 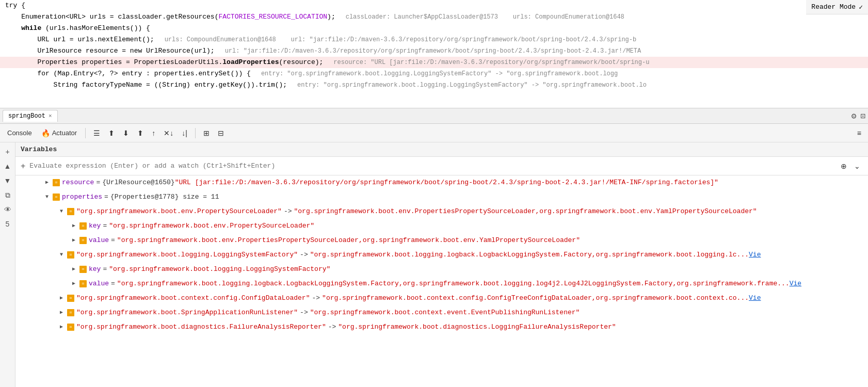 What do you see at coordinates (833, 7) in the screenshot?
I see `reader-mode-label: Reader Mode` at bounding box center [833, 7].